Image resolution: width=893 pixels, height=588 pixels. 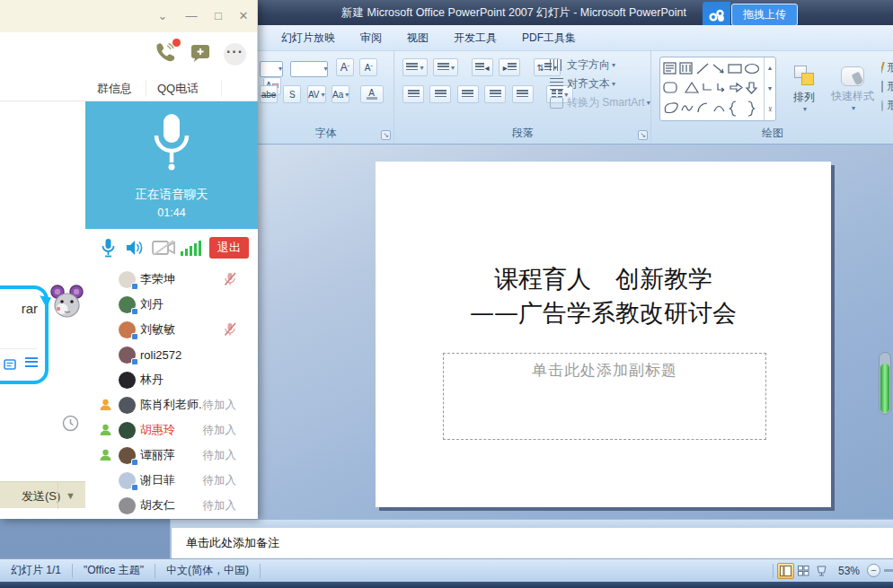 I want to click on increase-indent-button: ▸, so click(x=509, y=67).